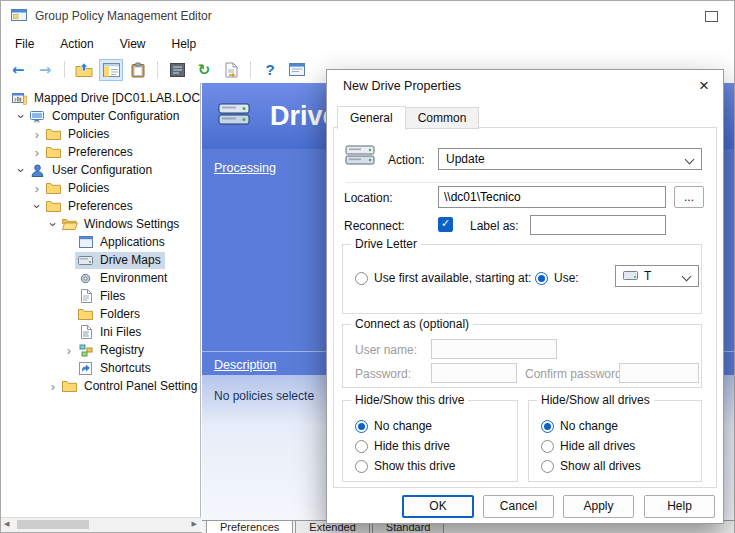 The width and height of the screenshot is (735, 533). I want to click on reconnect-checkbox, so click(446, 224).